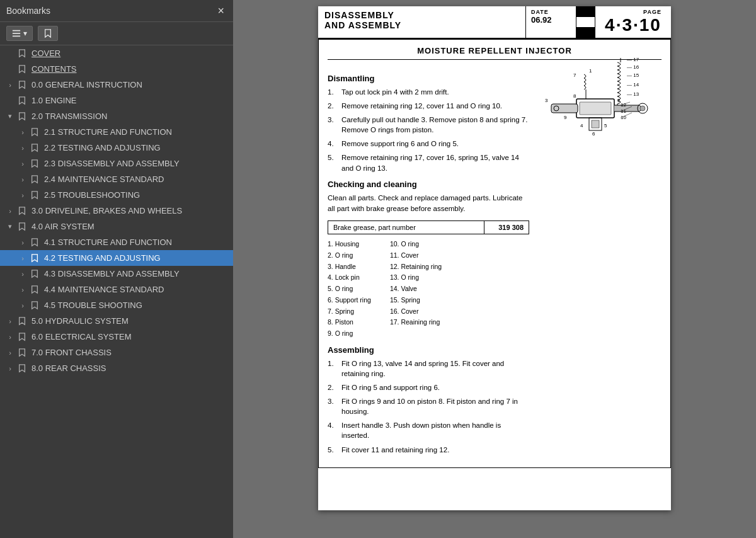 This screenshot has height=538, width=756. Describe the element at coordinates (117, 116) in the screenshot. I see `bookmark-item-transmission: ▾2.0 TRANSMISSION` at that location.